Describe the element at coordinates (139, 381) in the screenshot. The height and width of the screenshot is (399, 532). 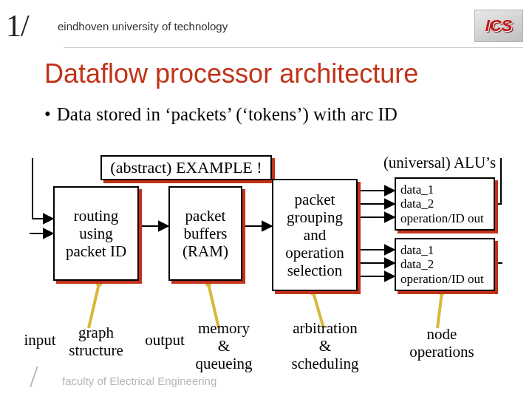
I see `footer-text: faculty of Electrical Engineering` at that location.